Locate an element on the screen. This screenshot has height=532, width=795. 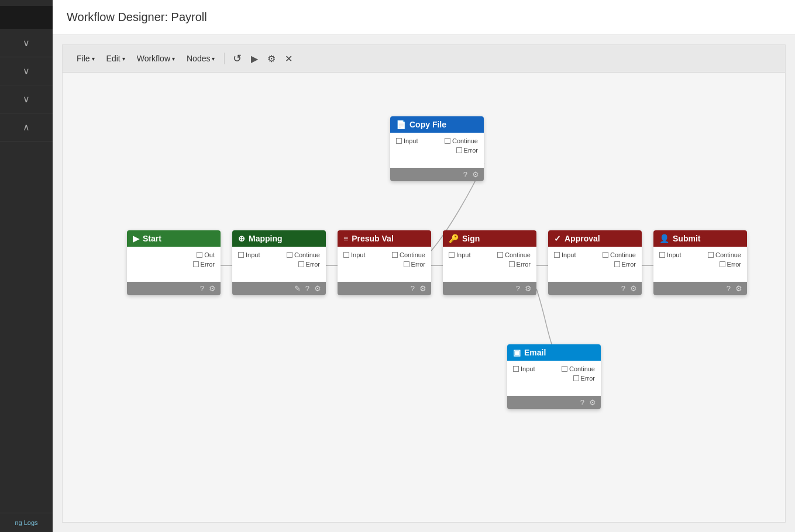
approval-continue-port: Continue is located at coordinates (619, 255).